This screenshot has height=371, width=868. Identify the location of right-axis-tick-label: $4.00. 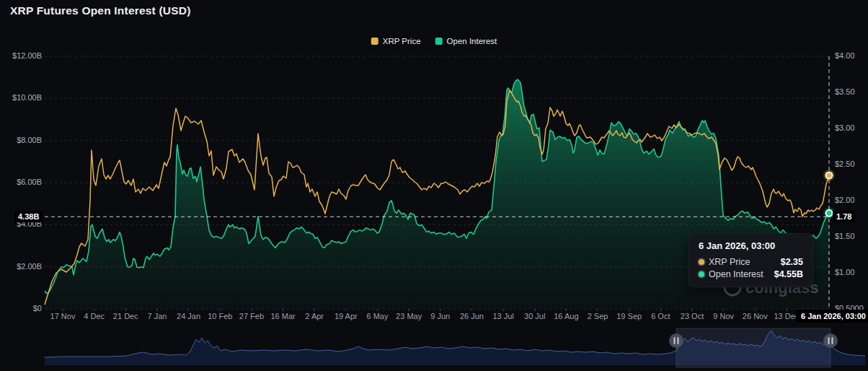
(845, 56).